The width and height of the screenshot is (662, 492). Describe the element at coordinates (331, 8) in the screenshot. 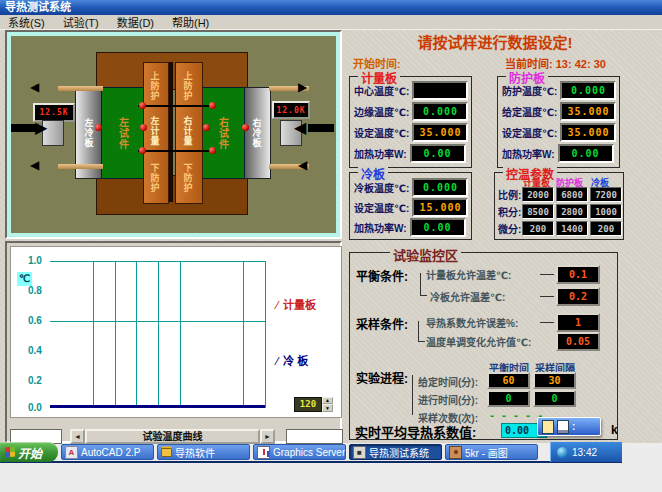

I see `title-bar: 导热测试系统` at that location.